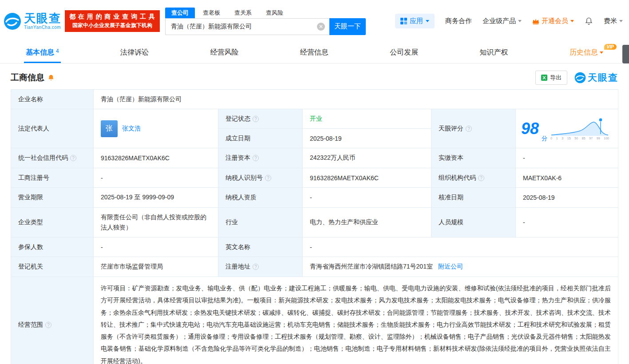 The image size is (629, 364). Describe the element at coordinates (451, 129) in the screenshot. I see `label-text: 天眼评分` at that location.